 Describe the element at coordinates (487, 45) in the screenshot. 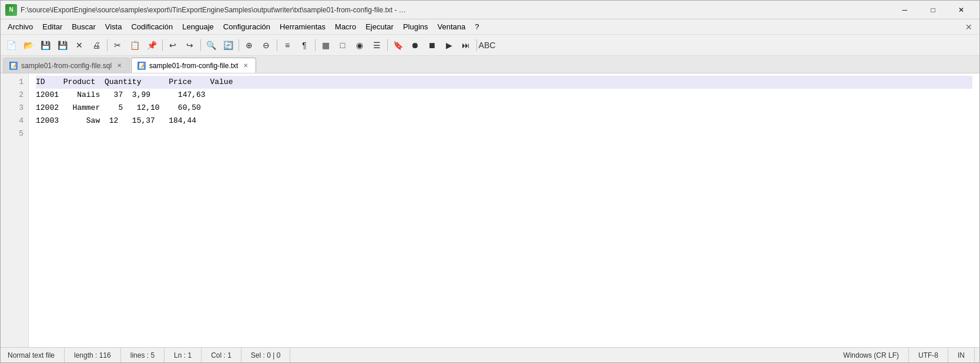

I see `toolbar-button-34: ABC` at that location.